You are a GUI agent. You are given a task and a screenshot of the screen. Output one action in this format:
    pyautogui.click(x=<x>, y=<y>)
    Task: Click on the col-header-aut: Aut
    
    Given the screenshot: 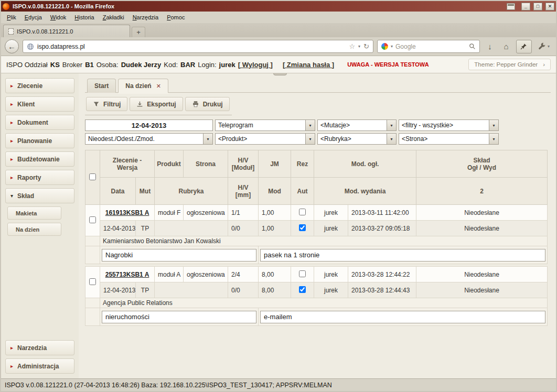 What is the action you would take?
    pyautogui.click(x=303, y=191)
    